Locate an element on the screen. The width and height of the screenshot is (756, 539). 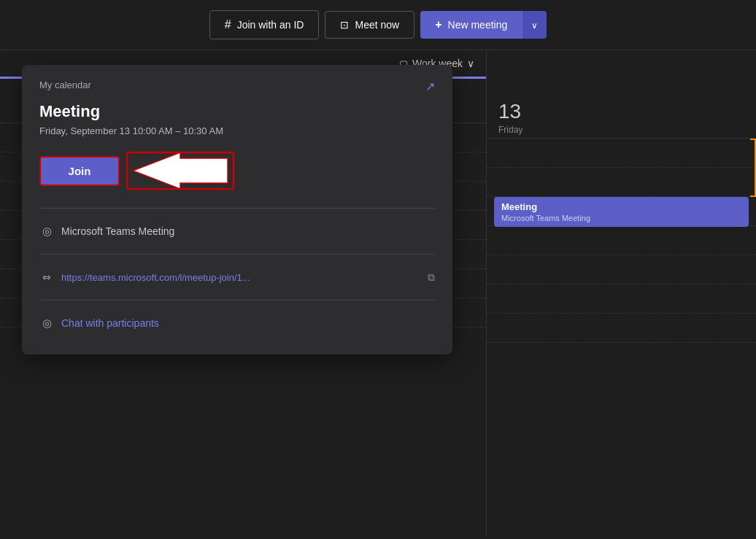
new-meeting-label: New meeting is located at coordinates (478, 25).